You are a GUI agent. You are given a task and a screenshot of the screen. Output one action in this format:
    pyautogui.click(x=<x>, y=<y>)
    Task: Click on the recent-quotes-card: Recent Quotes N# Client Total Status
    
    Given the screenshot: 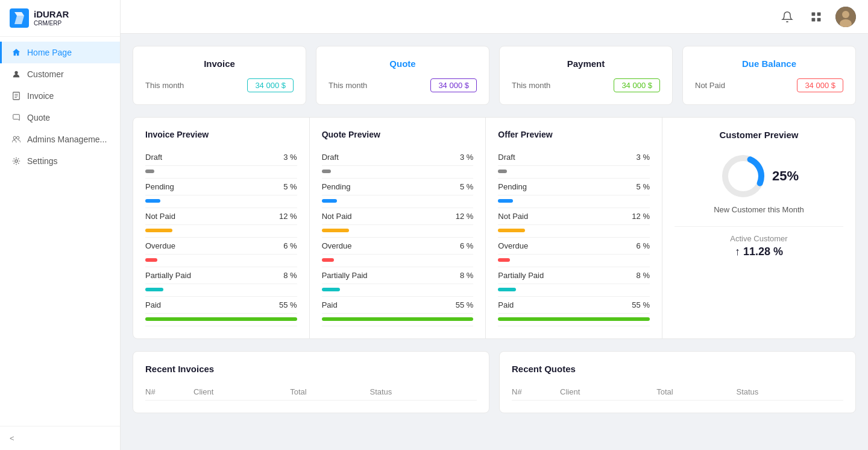 What is the action you would take?
    pyautogui.click(x=678, y=382)
    